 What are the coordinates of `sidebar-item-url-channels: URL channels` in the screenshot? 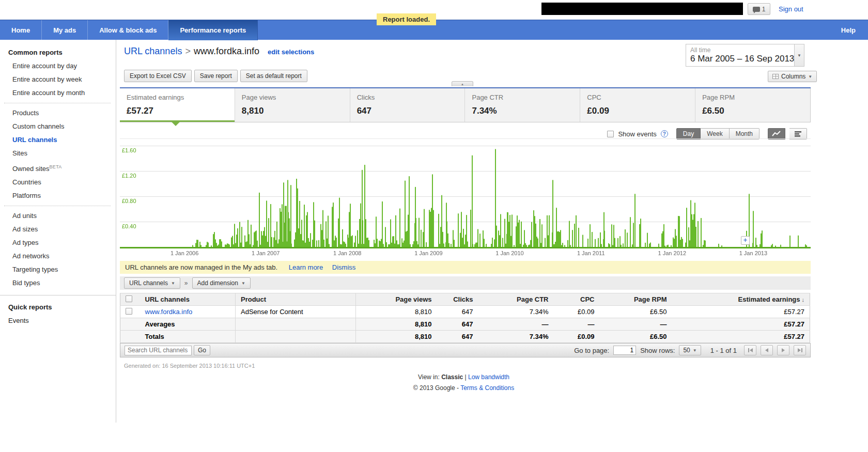 It's located at (58, 140).